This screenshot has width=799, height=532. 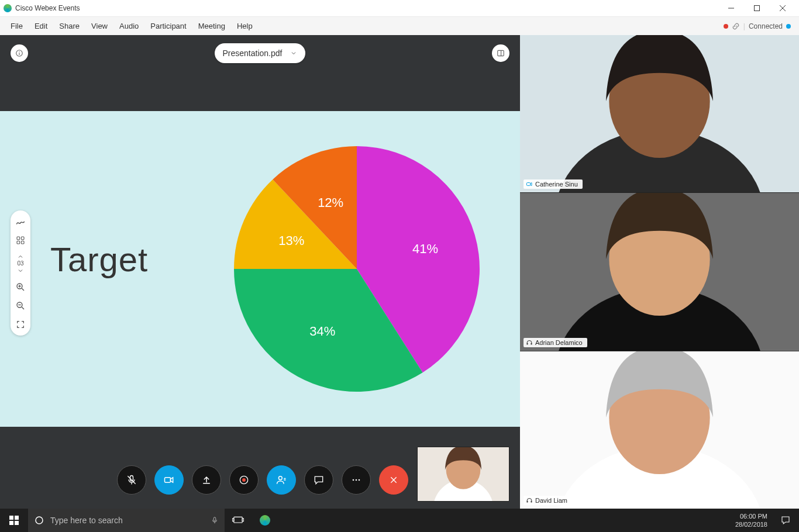 What do you see at coordinates (557, 184) in the screenshot?
I see `participant-name: Catherine Sinu` at bounding box center [557, 184].